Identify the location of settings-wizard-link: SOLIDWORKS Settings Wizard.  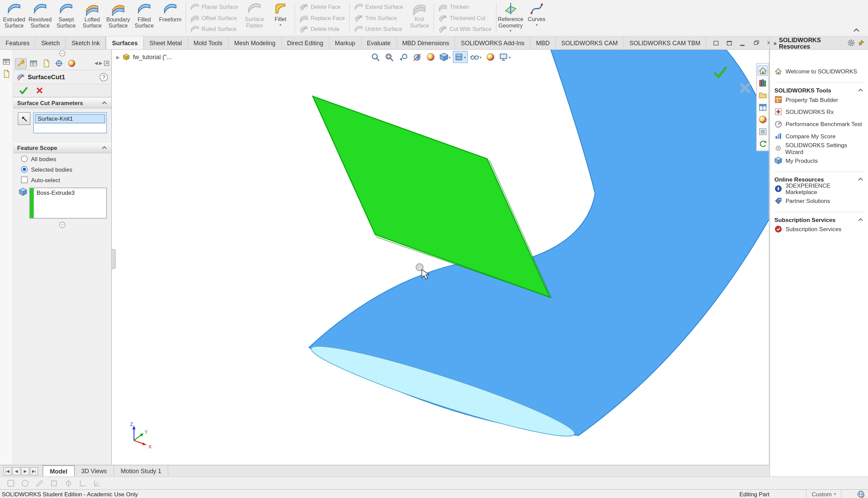
(819, 148).